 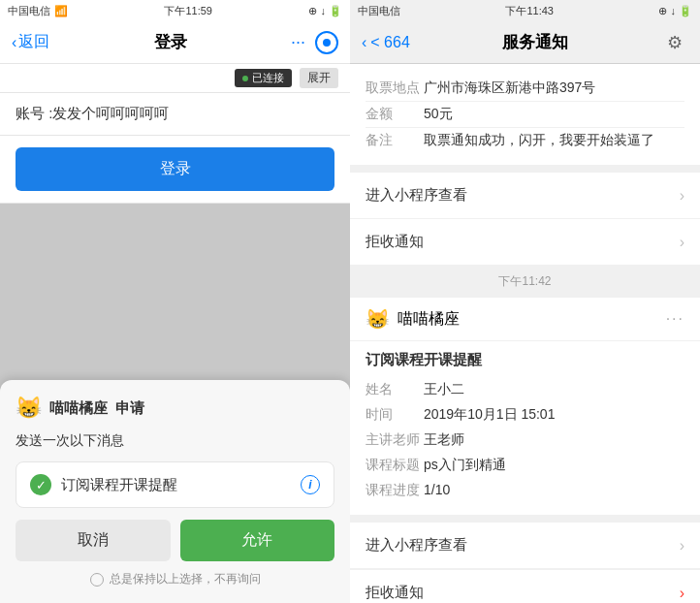 I want to click on chevron-right-icon-3: ›, so click(x=683, y=546).